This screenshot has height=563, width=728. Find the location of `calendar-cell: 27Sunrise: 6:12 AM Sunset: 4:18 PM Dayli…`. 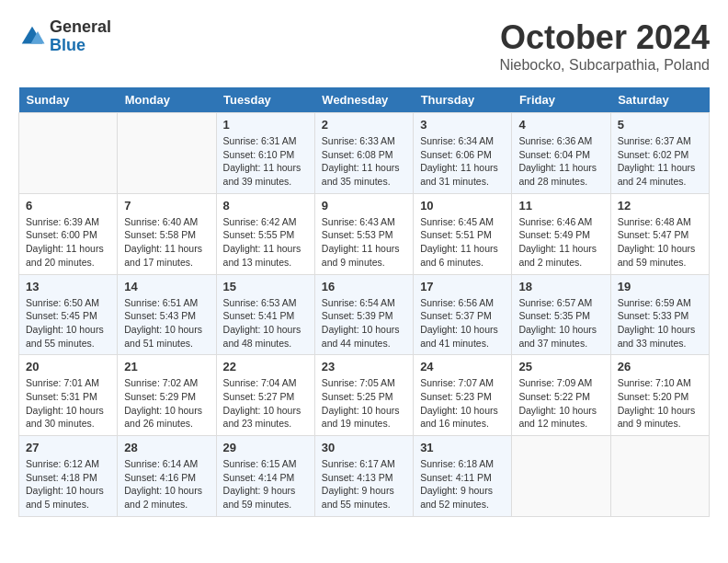

calendar-cell: 27Sunrise: 6:12 AM Sunset: 4:18 PM Dayli… is located at coordinates (68, 477).